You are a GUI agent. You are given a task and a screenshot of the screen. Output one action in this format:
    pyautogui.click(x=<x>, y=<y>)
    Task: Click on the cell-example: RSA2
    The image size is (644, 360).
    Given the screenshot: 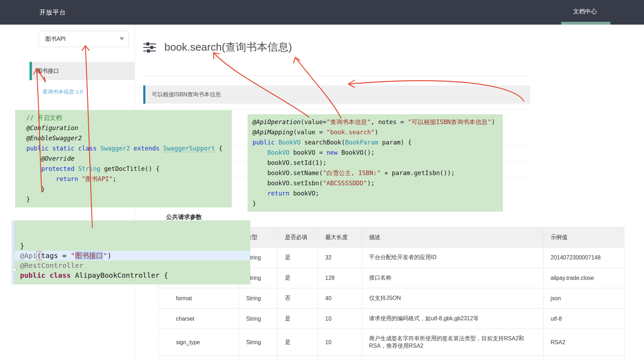 What is the action you would take?
    pyautogui.click(x=584, y=342)
    